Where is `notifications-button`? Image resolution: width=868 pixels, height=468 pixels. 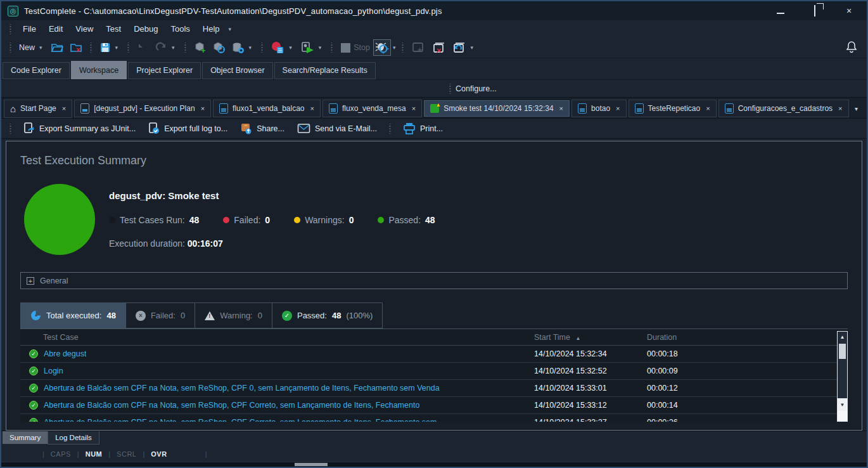
notifications-button is located at coordinates (856, 48).